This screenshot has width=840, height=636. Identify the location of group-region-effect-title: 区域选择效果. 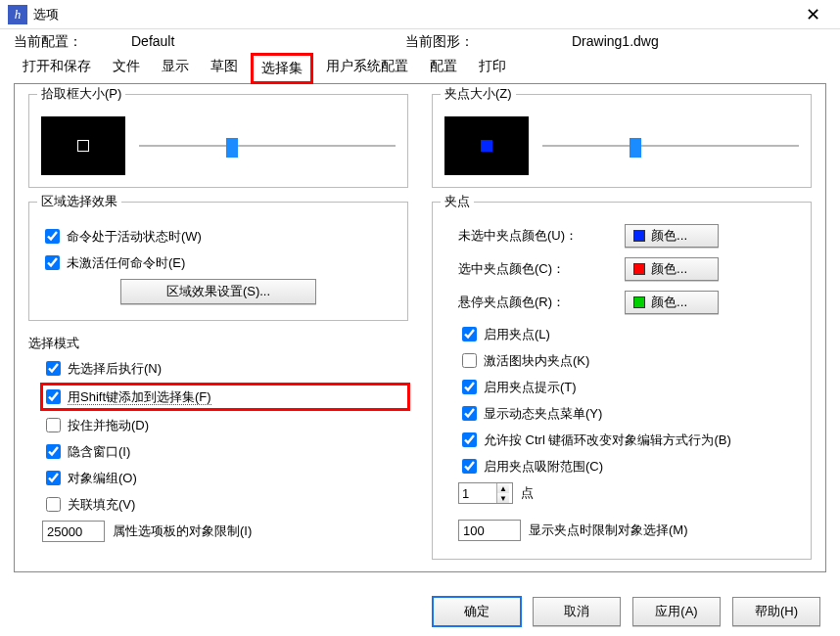
(79, 202).